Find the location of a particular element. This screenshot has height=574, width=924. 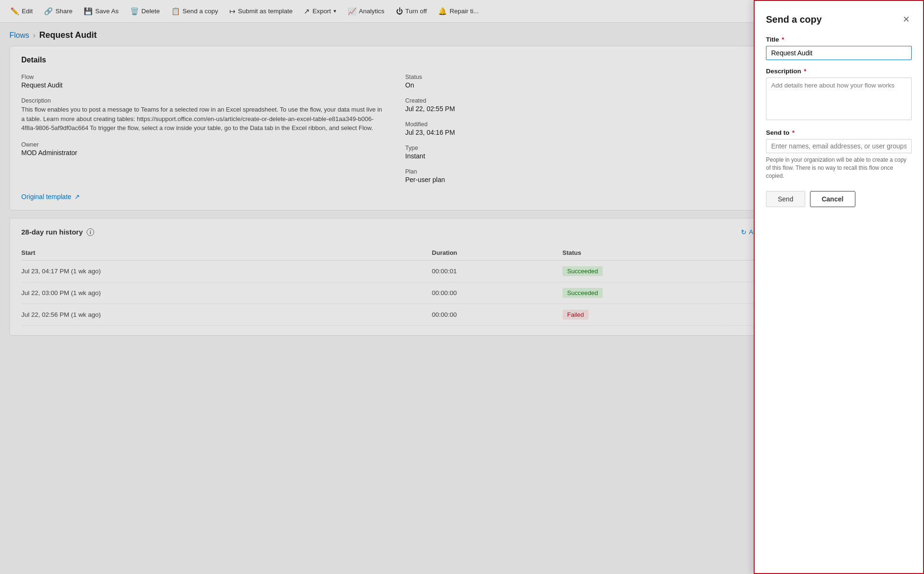

modal-title: Send a copy is located at coordinates (794, 20).